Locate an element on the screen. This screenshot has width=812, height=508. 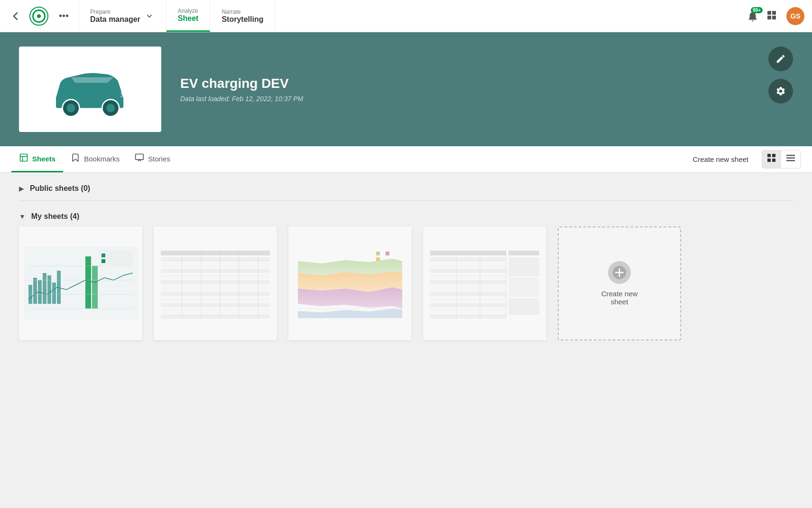
nav-analyze-label: Analyze is located at coordinates (188, 11).